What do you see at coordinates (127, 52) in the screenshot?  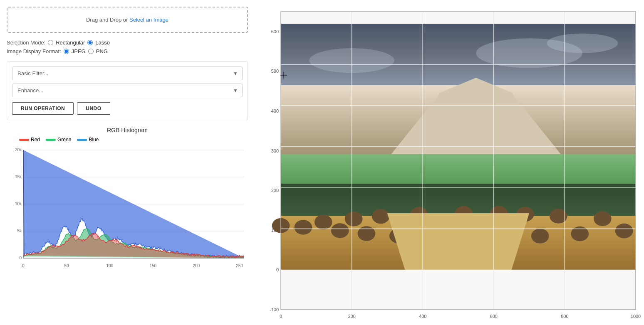 I see `image-format-row: Image Display Format: JPEG PNG` at bounding box center [127, 52].